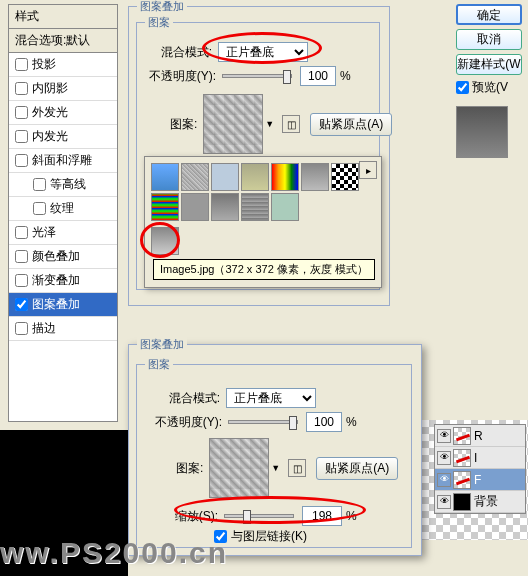 This screenshot has width=528, height=576. I want to click on opacity-input-top, so click(318, 76).